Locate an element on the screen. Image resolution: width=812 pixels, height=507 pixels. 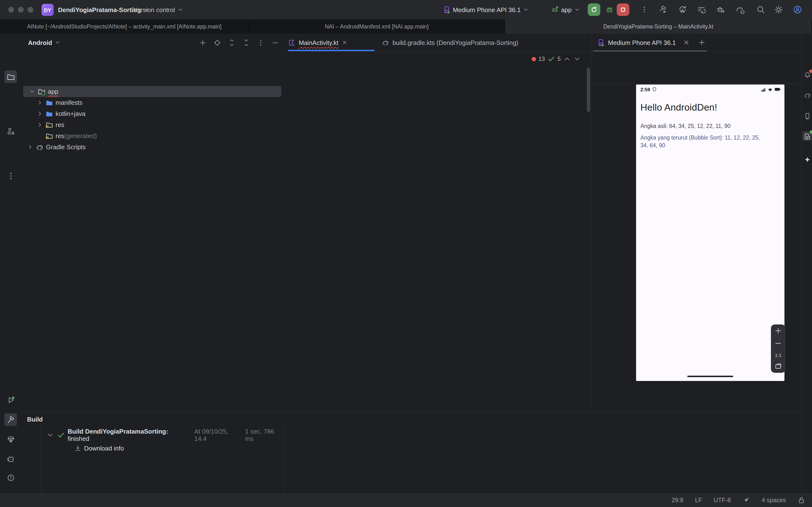
window-tab-3: DendiYogiaPratama-Sorting – MainActivity… is located at coordinates (658, 27).